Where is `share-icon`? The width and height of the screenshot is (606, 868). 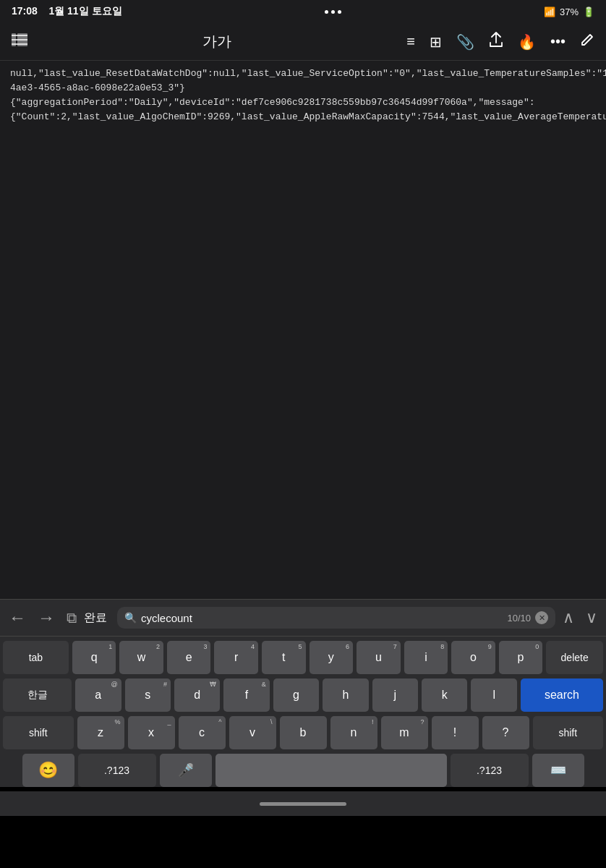 share-icon is located at coordinates (496, 42).